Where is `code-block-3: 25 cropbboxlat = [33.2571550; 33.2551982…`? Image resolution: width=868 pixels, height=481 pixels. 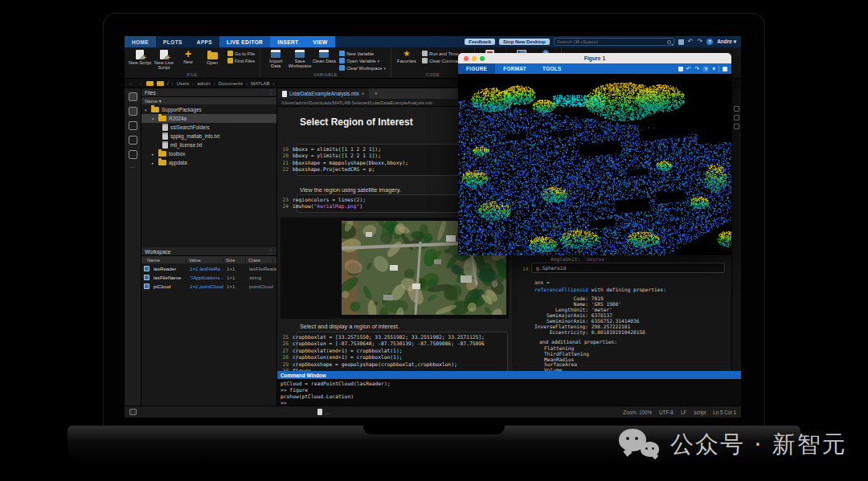 code-block-3: 25 cropbboxlat = [33.2571550; 33.2551982… is located at coordinates (402, 352).